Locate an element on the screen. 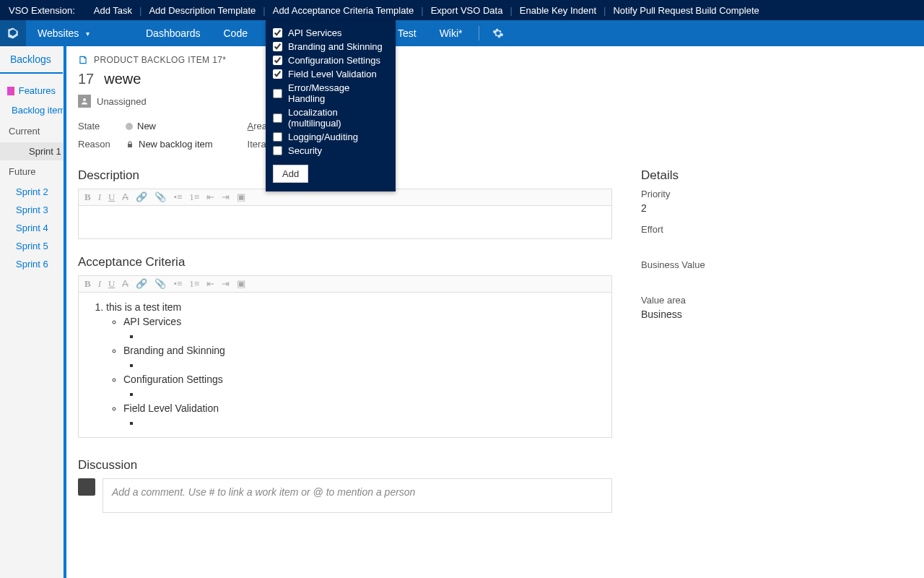 This screenshot has height=578, width=924. popup-option-error-handling: Error/Message Handling is located at coordinates (331, 93).